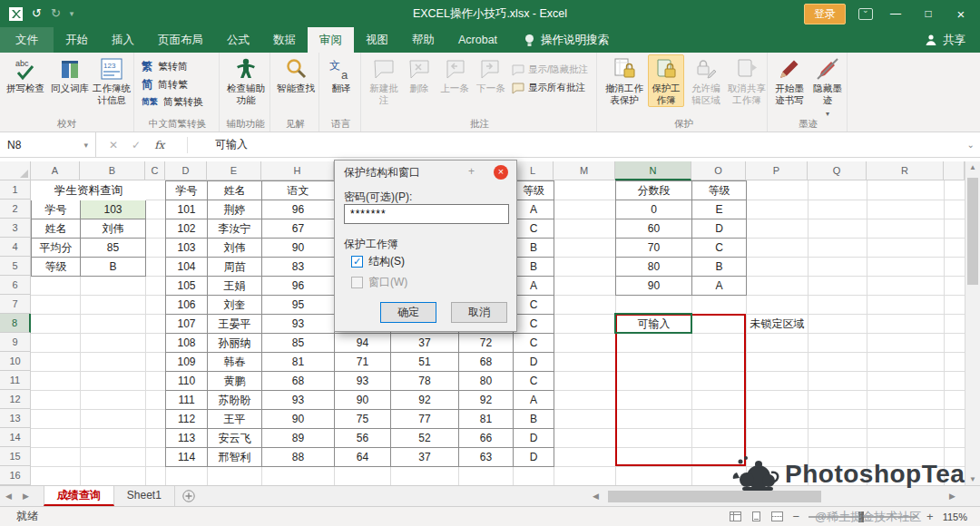  I want to click on cell-N6: 90, so click(653, 286).